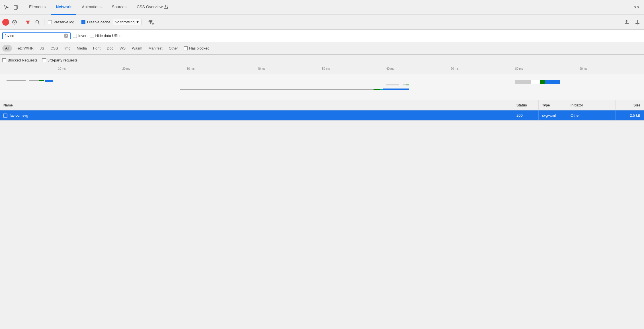 This screenshot has height=329, width=644. Describe the element at coordinates (16, 7) in the screenshot. I see `copy-icon` at that location.